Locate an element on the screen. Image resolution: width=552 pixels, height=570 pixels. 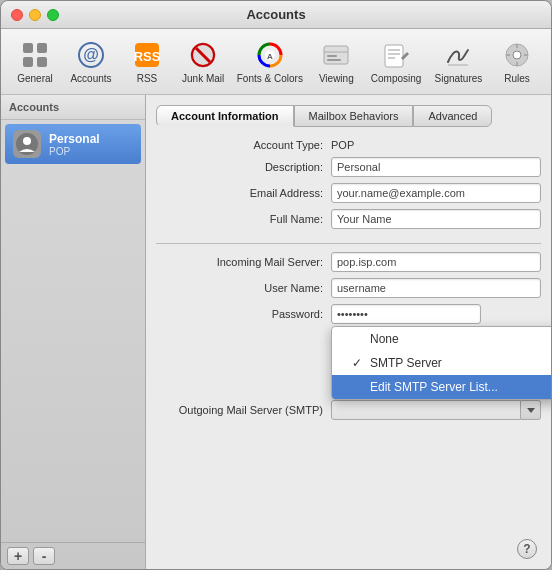
none-checkmark is located at coordinates (359, 339).